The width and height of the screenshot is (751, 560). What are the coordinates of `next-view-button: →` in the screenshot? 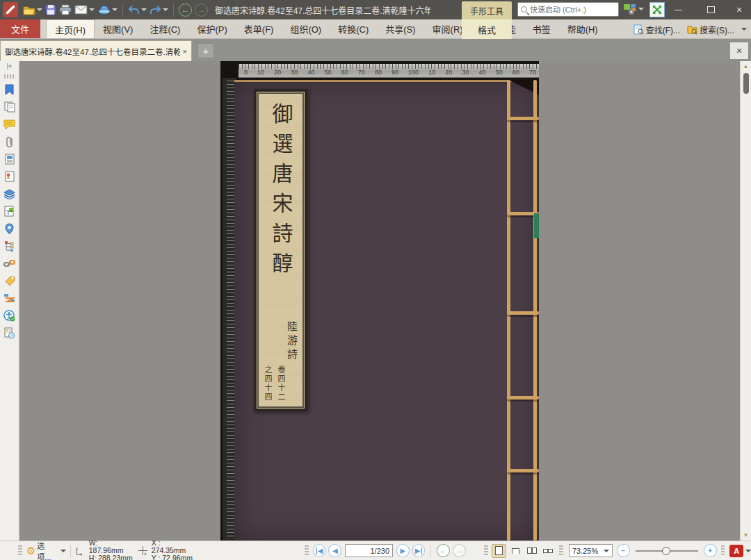 It's located at (459, 550).